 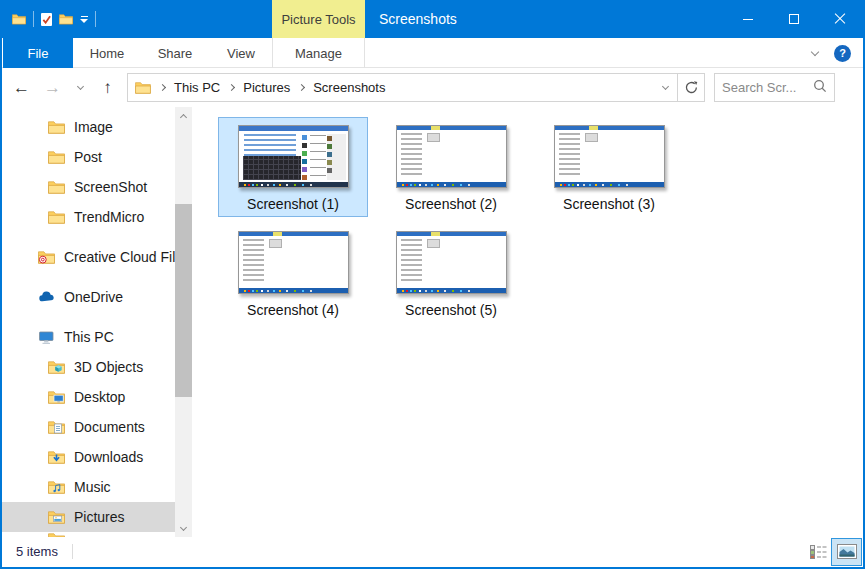 What do you see at coordinates (293, 273) in the screenshot?
I see `file-tile-screenshot-4: Screenshot (4)` at bounding box center [293, 273].